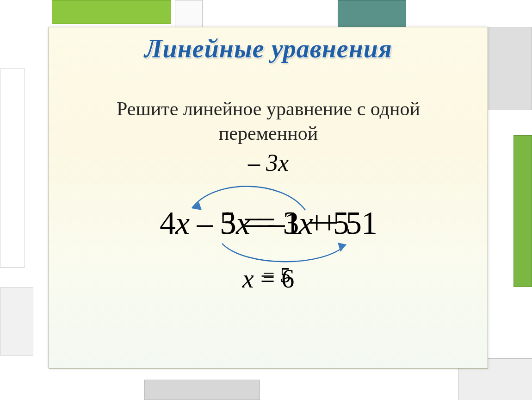 The image size is (532, 400). I want to click on deco-block-gray-left-bottom, so click(17, 321).